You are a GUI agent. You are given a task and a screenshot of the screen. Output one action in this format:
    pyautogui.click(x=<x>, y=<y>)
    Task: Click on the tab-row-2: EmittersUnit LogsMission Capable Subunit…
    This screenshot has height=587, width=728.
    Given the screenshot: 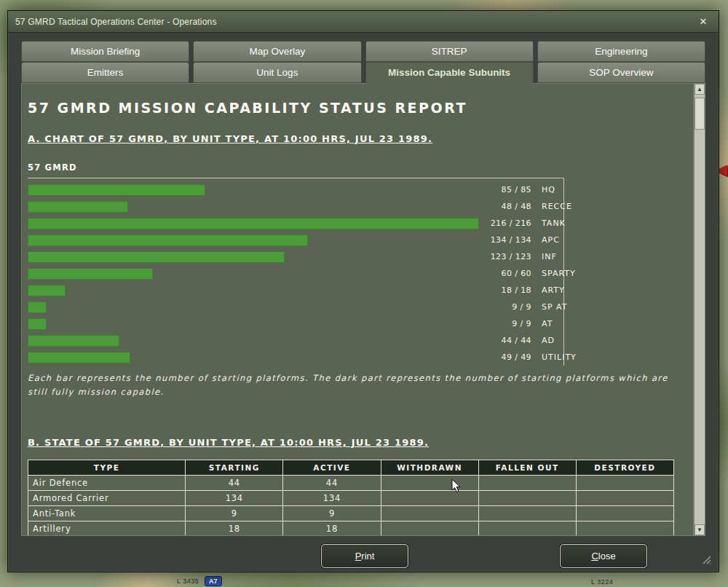 What is the action you would take?
    pyautogui.click(x=363, y=73)
    